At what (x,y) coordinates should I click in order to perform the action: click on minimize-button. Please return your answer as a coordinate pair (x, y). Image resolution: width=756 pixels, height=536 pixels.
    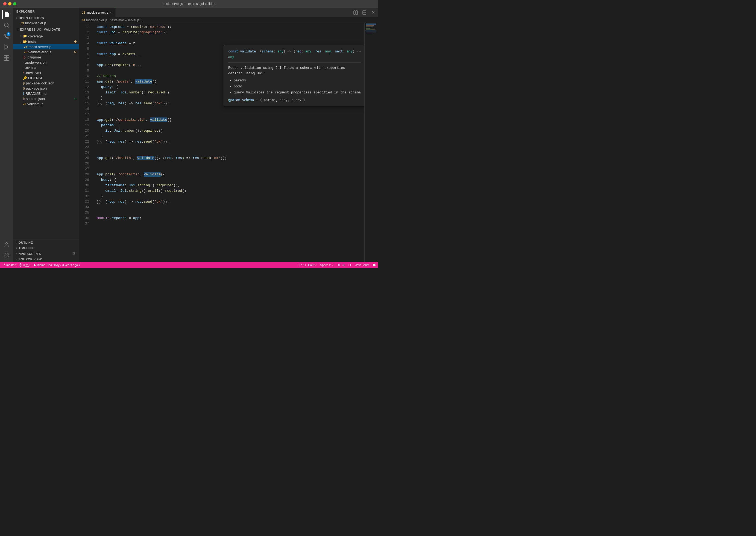
    Looking at the image, I should click on (10, 4).